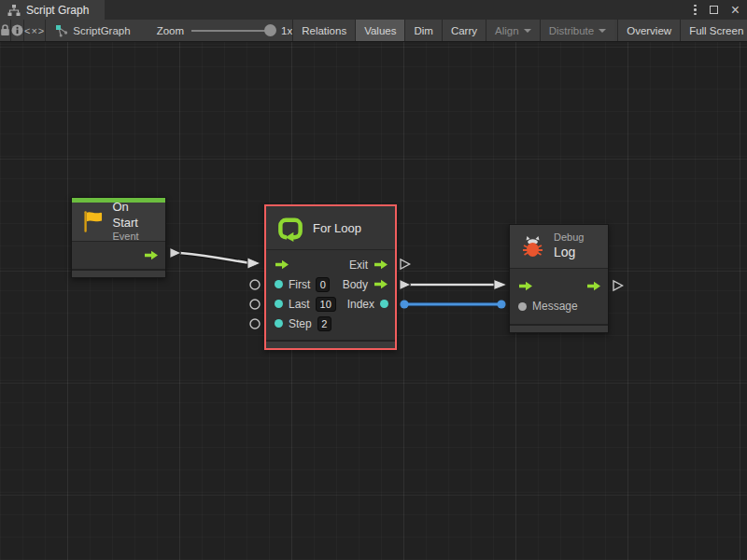 The width and height of the screenshot is (747, 560). What do you see at coordinates (405, 264) in the screenshot?
I see `exit-unconnected-triangle` at bounding box center [405, 264].